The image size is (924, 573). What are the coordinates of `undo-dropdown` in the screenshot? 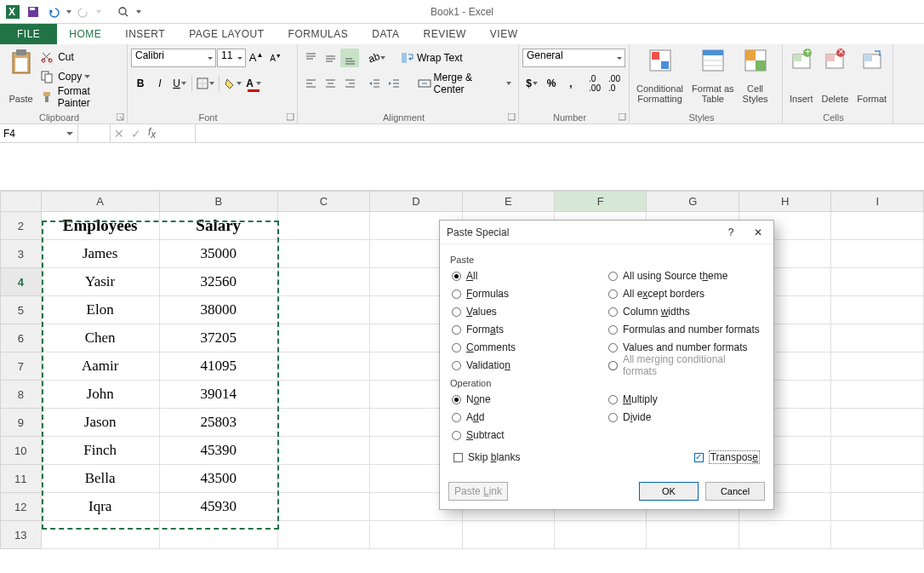 It's located at (68, 12).